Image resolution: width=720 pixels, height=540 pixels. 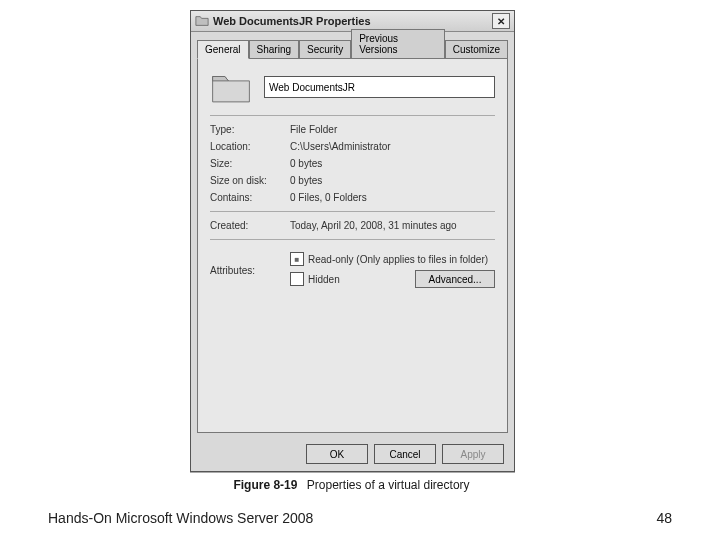 I want to click on tab-general: General, so click(x=223, y=50).